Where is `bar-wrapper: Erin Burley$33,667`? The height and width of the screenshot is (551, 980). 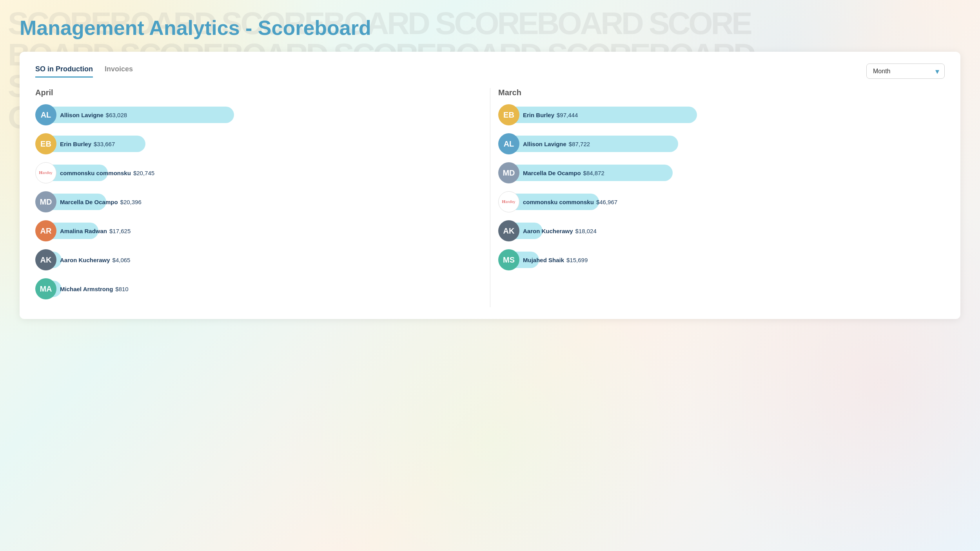
bar-wrapper: Erin Burley$33,667 is located at coordinates (263, 144).